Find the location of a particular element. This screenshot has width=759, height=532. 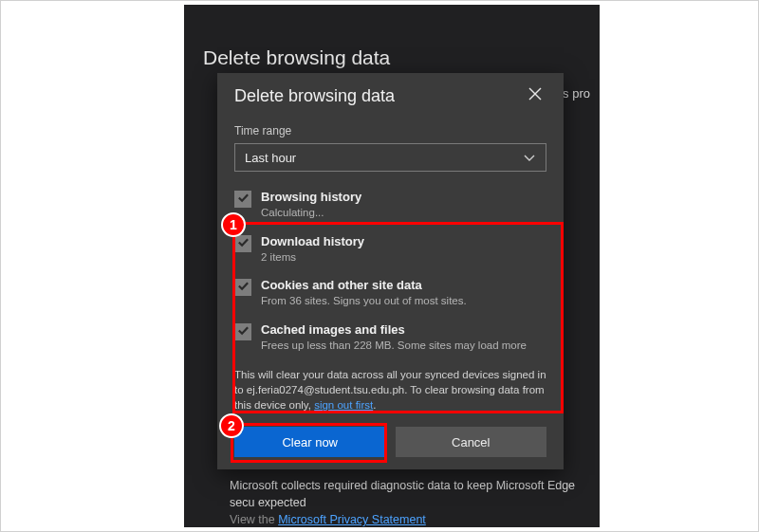

checkbox-cookies is located at coordinates (243, 287).